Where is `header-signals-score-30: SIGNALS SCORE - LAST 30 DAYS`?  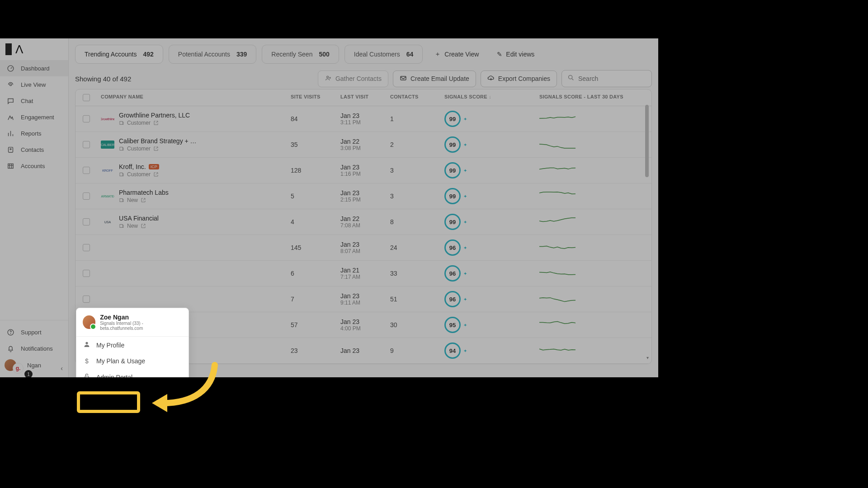 header-signals-score-30: SIGNALS SCORE - LAST 30 DAYS is located at coordinates (596, 98).